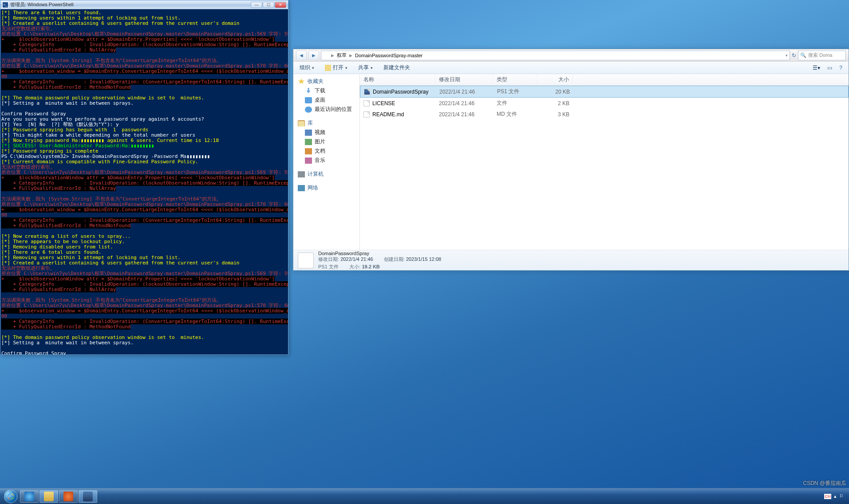 The height and width of the screenshot is (504, 849). I want to click on list-item: DomainPasswordSpray2022/1/4 21:46PS1 文件2…, so click(604, 91).